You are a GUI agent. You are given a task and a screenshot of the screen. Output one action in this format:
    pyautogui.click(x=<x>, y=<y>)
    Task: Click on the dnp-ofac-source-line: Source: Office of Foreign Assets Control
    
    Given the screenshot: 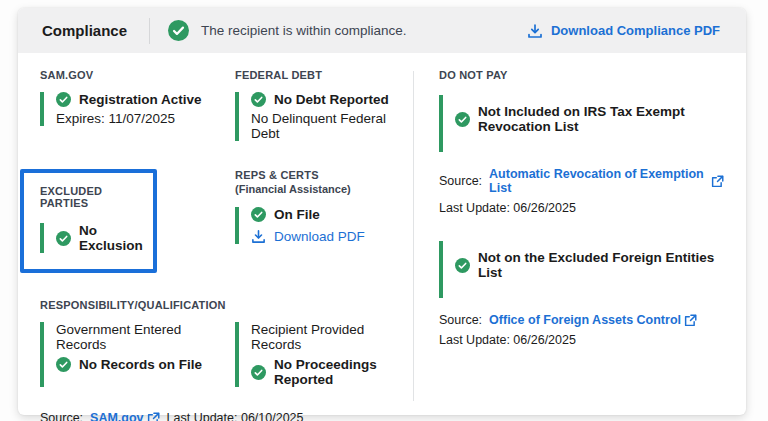 What is the action you would take?
    pyautogui.click(x=582, y=320)
    